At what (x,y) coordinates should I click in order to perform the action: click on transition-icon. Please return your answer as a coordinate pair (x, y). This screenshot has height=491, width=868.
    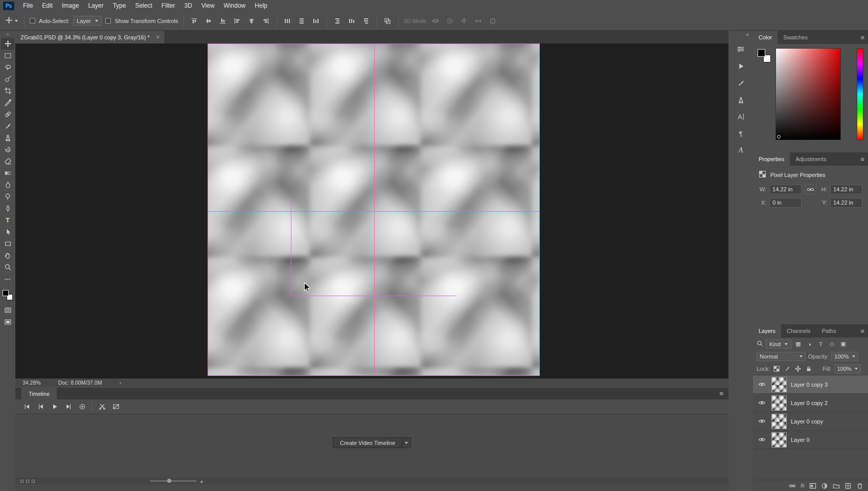
    Looking at the image, I should click on (116, 407).